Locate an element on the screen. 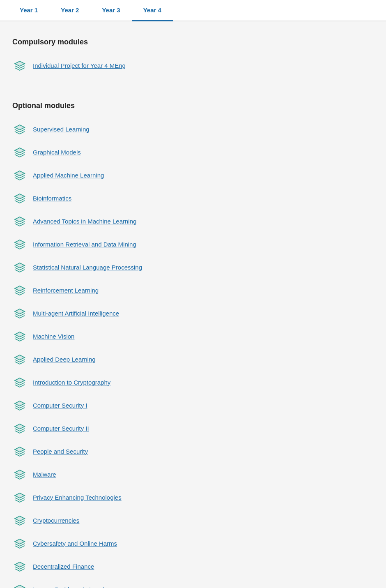 The height and width of the screenshot is (588, 386). module-link: Inverse Problems in Imaging is located at coordinates (72, 587).